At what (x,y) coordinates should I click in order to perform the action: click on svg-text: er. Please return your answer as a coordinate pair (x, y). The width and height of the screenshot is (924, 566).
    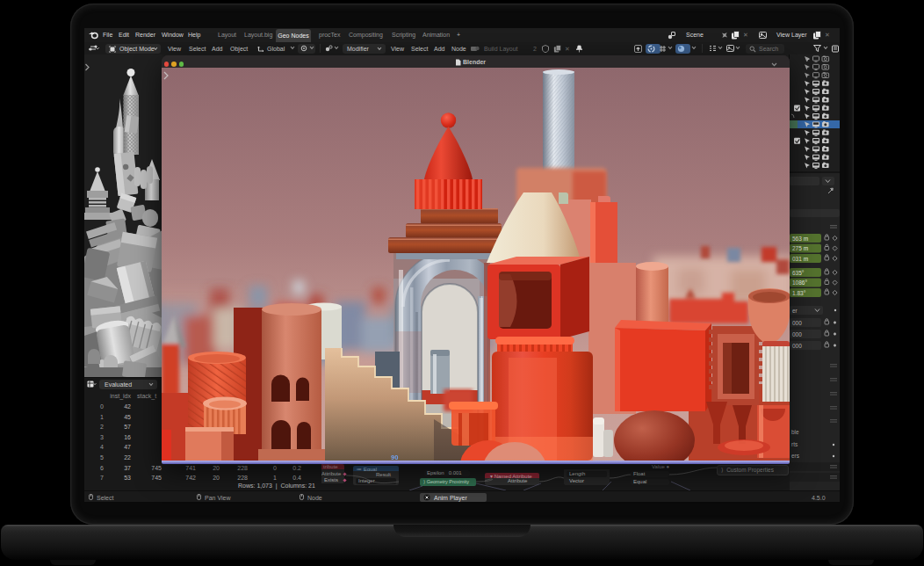
    Looking at the image, I should click on (796, 311).